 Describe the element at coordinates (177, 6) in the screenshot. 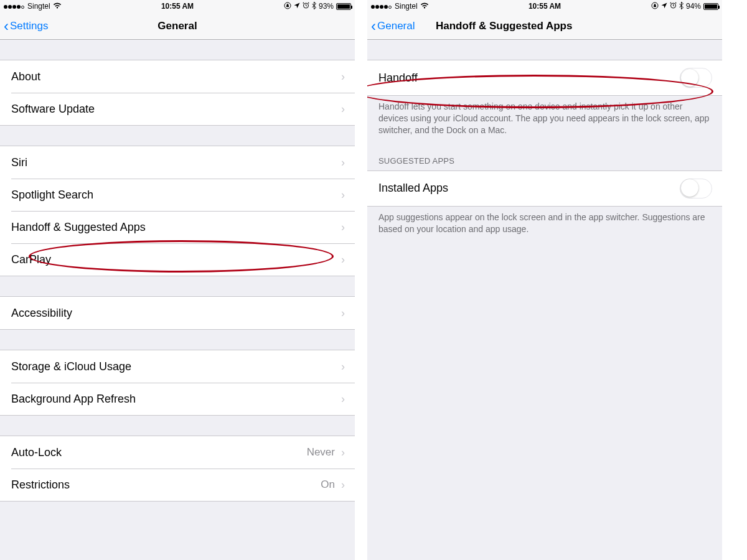

I see `status-bar: Singtel 10:55 AM 93%` at that location.